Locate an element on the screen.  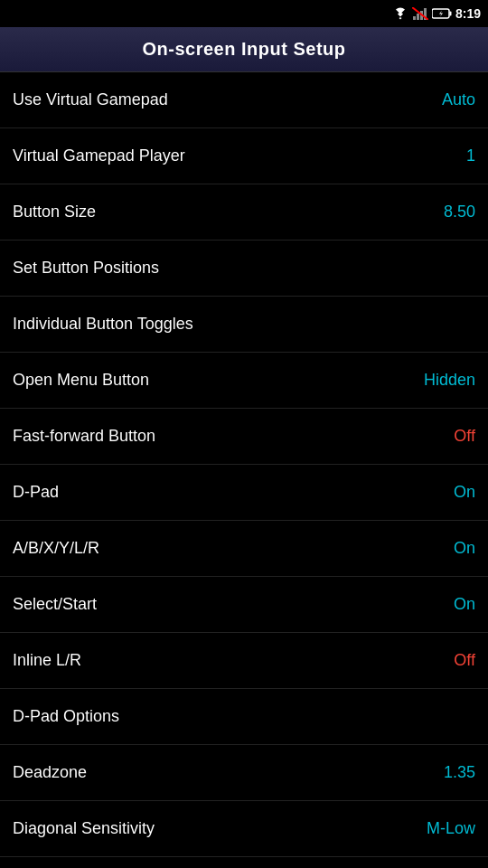
settings-value-virtual-gamepad-player: 1 is located at coordinates (471, 156).